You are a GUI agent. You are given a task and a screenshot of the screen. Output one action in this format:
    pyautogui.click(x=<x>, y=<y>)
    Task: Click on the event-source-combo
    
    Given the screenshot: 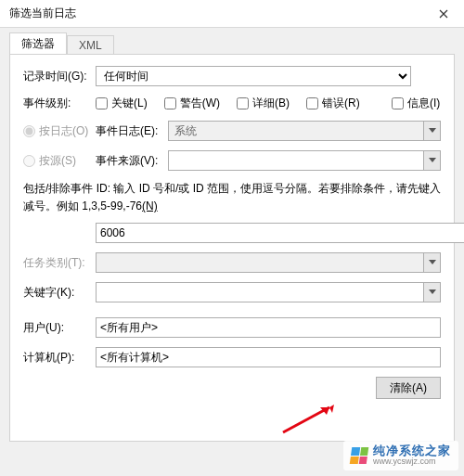 What is the action you would take?
    pyautogui.click(x=304, y=161)
    